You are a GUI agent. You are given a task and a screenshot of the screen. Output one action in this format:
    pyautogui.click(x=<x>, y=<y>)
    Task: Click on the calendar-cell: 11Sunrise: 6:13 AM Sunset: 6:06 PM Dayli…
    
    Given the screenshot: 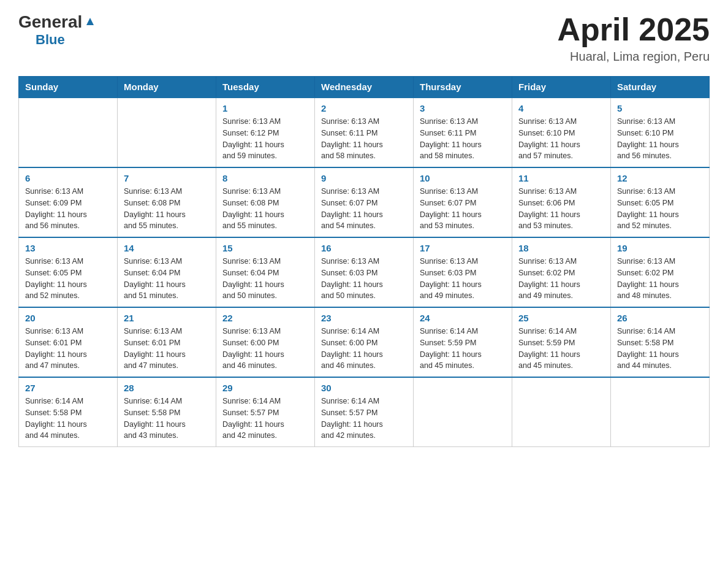 What is the action you would take?
    pyautogui.click(x=561, y=202)
    